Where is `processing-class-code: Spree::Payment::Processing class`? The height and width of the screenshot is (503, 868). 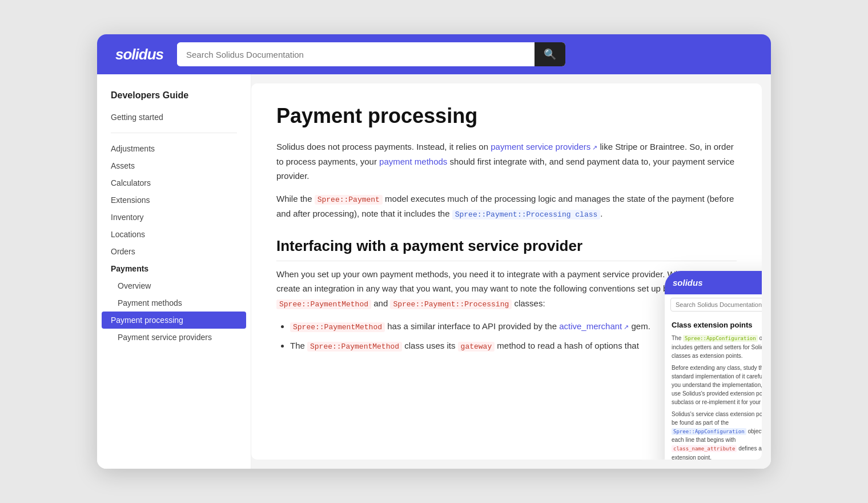
processing-class-code: Spree::Payment::Processing class is located at coordinates (527, 215).